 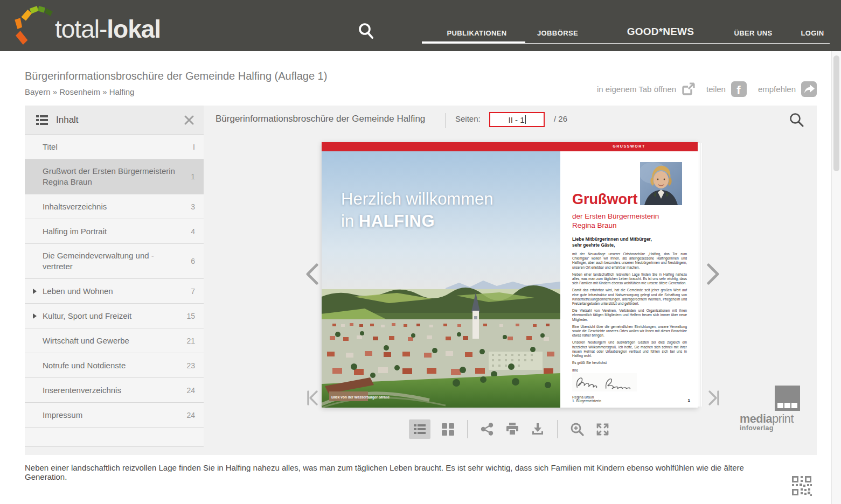 What do you see at coordinates (32, 25) in the screenshot?
I see `logo-chevron-icon` at bounding box center [32, 25].